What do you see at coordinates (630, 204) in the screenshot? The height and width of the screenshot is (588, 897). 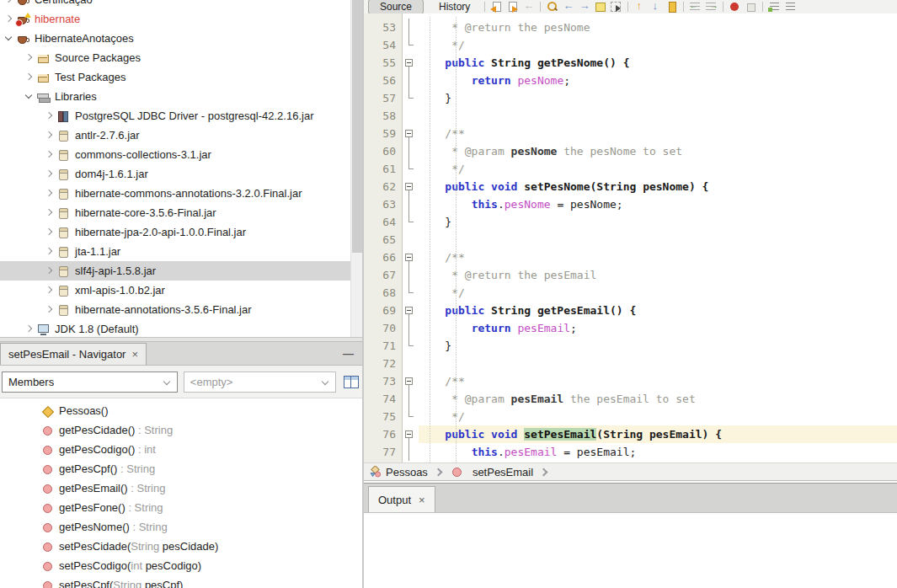 I see `code-line: 63 this.pesNome = pesNome;` at bounding box center [630, 204].